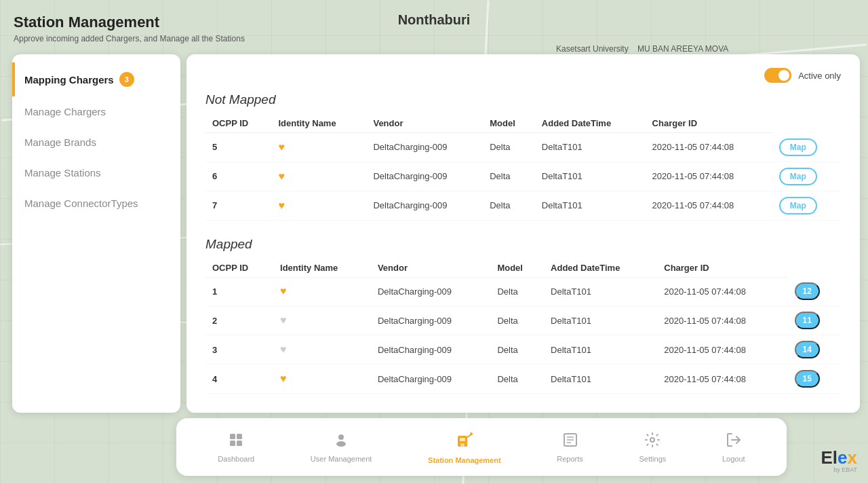 Image resolution: width=868 pixels, height=484 pixels. I want to click on sidebar-item-label: Mapping Chargers, so click(69, 80).